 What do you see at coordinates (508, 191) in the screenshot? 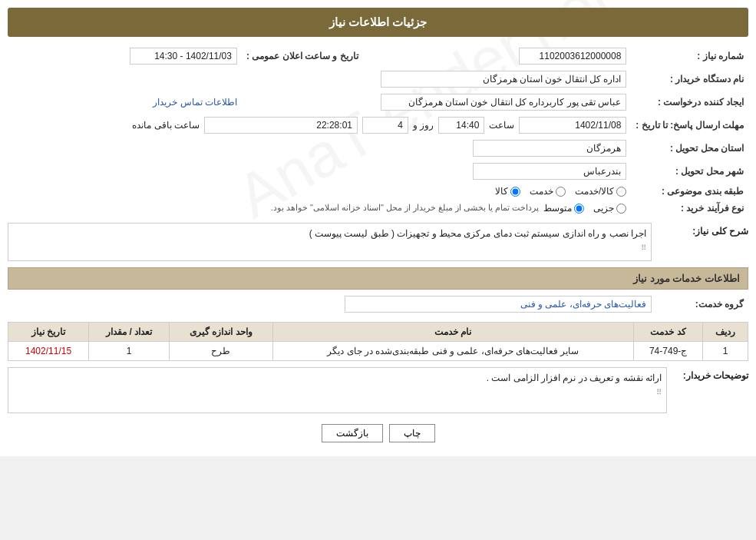
I see `radio-kala: کالا` at bounding box center [508, 191].